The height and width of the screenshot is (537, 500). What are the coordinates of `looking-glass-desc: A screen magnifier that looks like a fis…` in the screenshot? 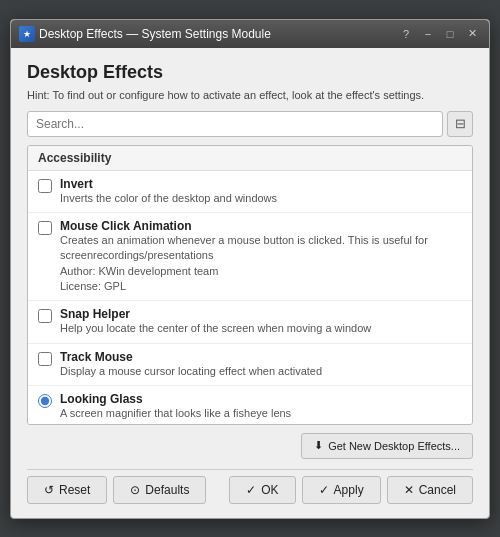 It's located at (261, 414).